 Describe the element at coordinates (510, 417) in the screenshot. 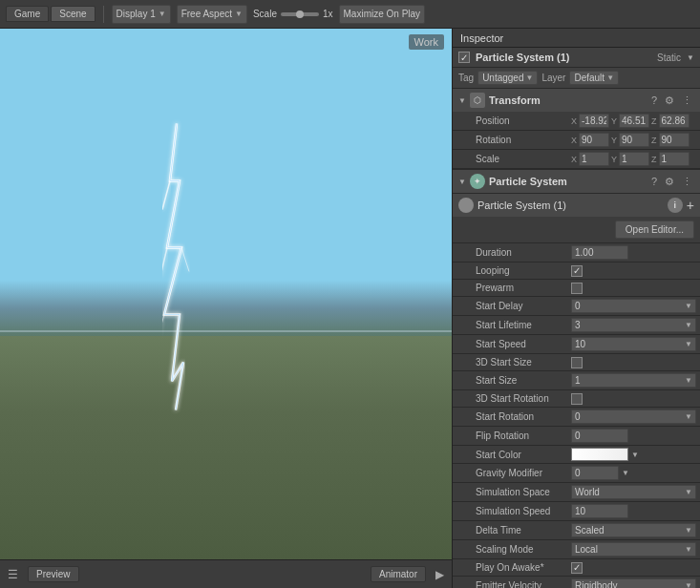

I see `start-rotation-label: Start Rotation` at that location.